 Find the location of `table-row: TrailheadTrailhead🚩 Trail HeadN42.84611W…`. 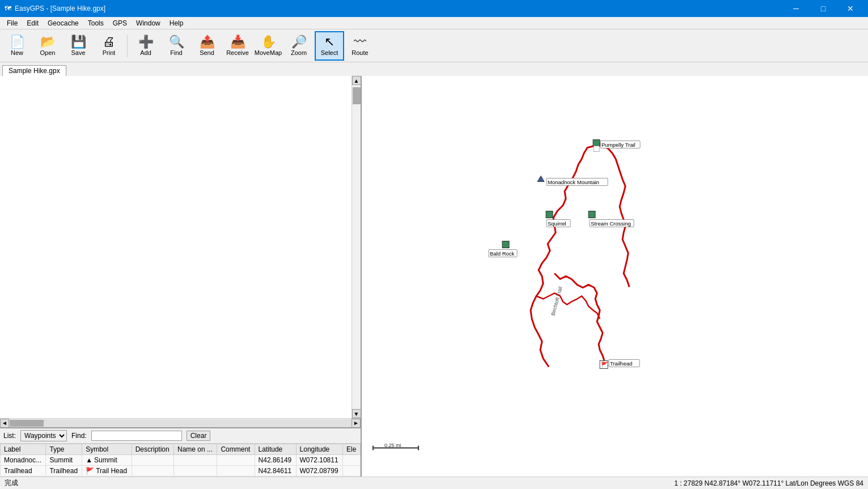

table-row: TrailheadTrailhead🚩 Trail HeadN42.84611W… is located at coordinates (180, 471).